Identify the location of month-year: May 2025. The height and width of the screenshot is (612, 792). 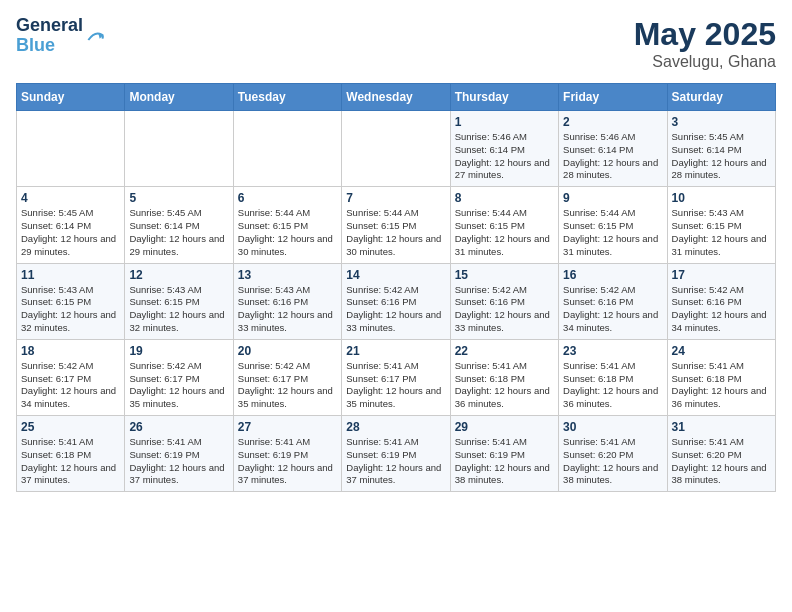
(705, 34).